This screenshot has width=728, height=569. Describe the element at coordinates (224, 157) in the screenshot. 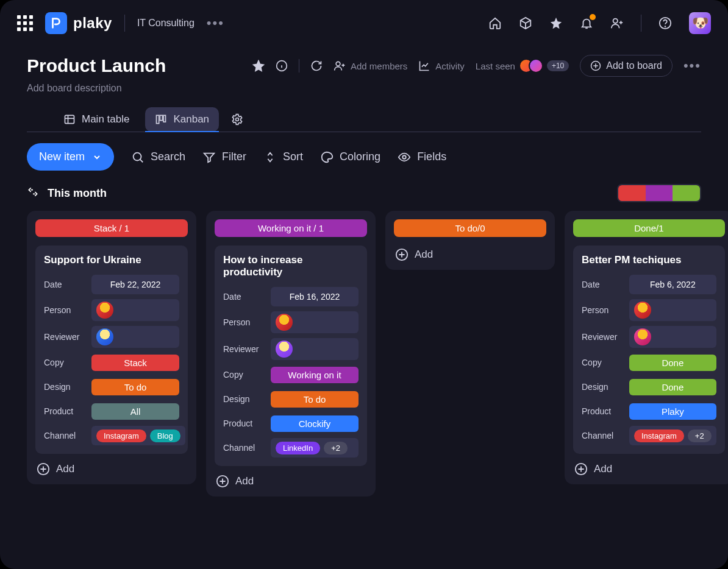

I see `filter-button: Filter` at that location.